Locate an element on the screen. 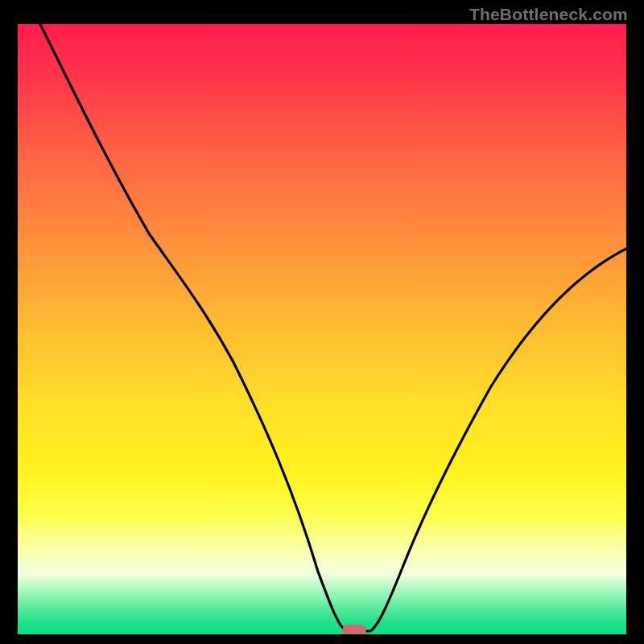  watermark-text: TheBottleneck.com is located at coordinates (549, 14).